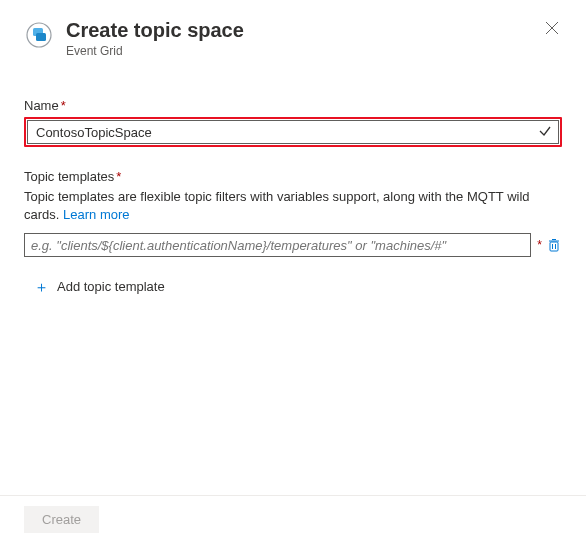 The image size is (586, 543). Describe the element at coordinates (111, 286) in the screenshot. I see `add-template-label: Add topic template` at that location.